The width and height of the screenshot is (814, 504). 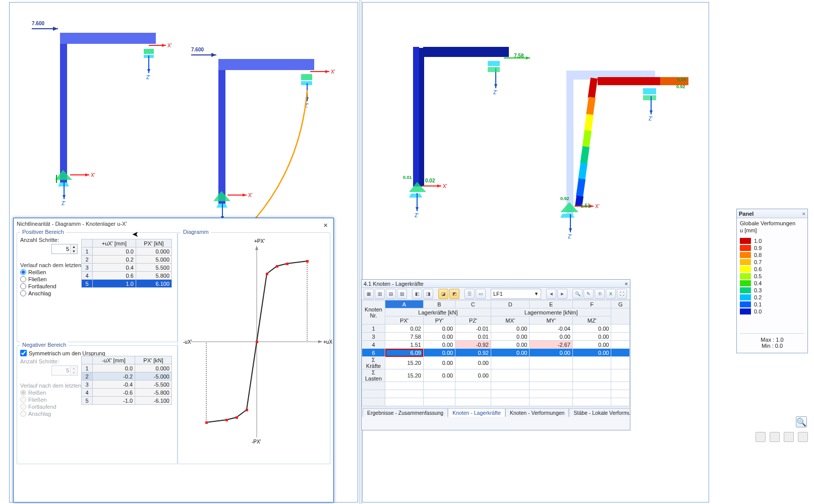 I want to click on spinner-up-icon: ▲, so click(x=74, y=247).